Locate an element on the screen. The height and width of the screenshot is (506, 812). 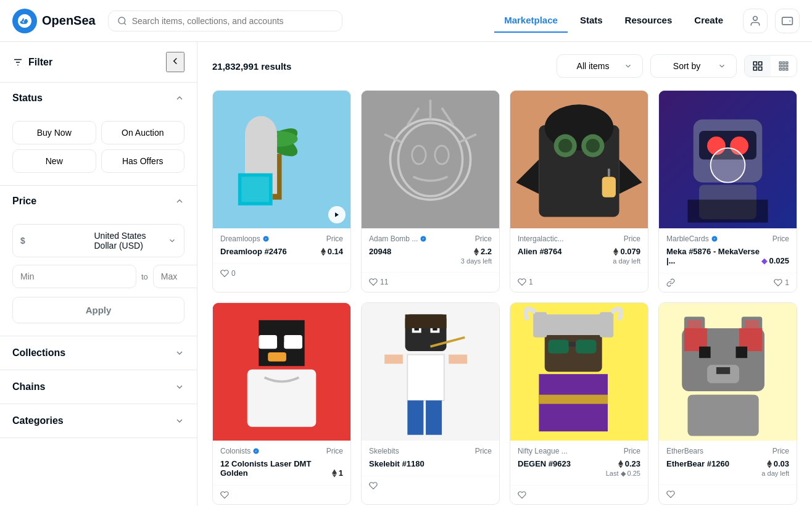
card-top: Intergalactic... Price is located at coordinates (579, 239).